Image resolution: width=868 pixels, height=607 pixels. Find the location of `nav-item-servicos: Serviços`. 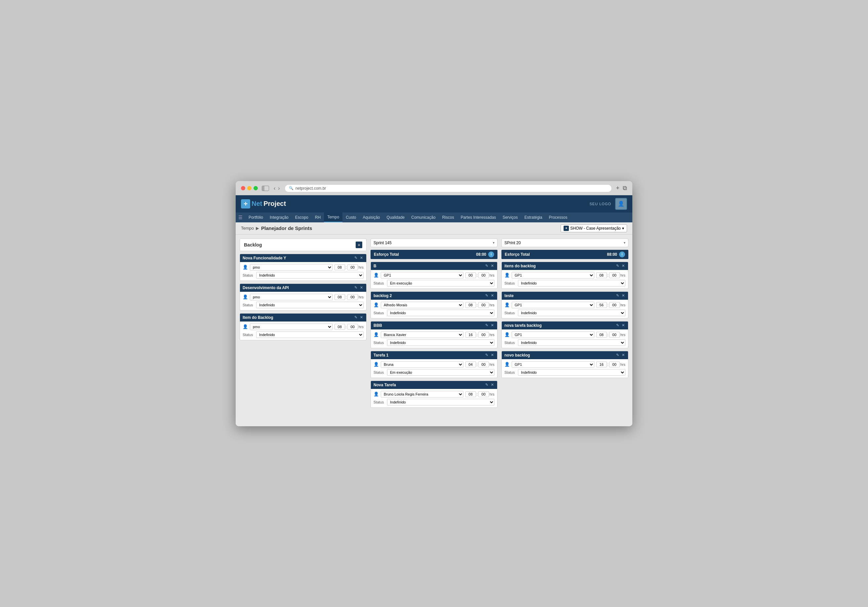

nav-item-servicos: Serviços is located at coordinates (510, 217).